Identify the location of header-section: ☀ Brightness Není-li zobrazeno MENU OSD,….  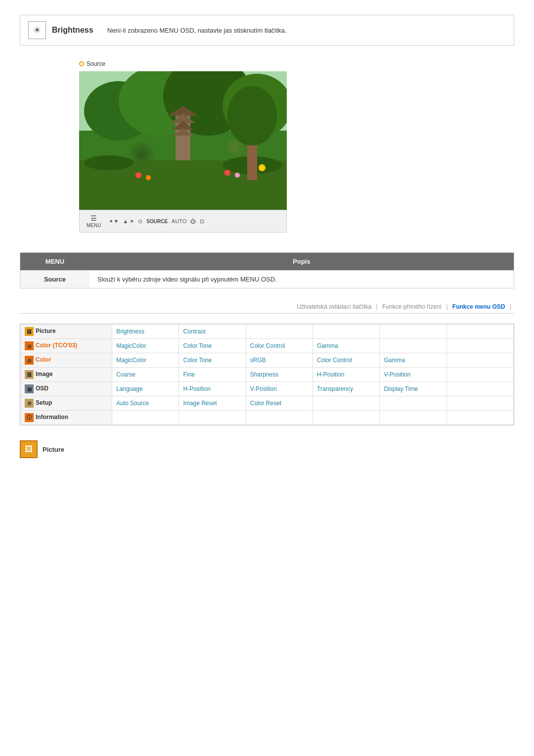
(267, 30).